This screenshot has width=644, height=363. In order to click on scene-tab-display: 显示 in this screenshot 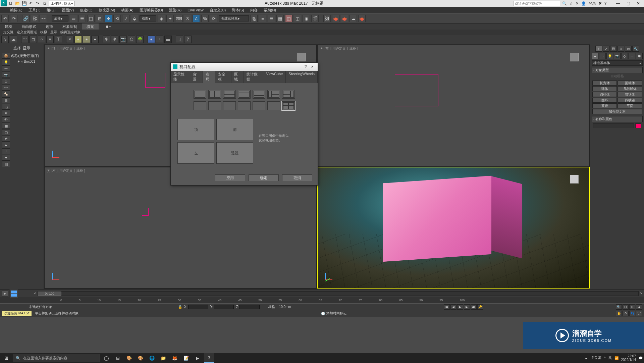, I will do `click(26, 48)`.